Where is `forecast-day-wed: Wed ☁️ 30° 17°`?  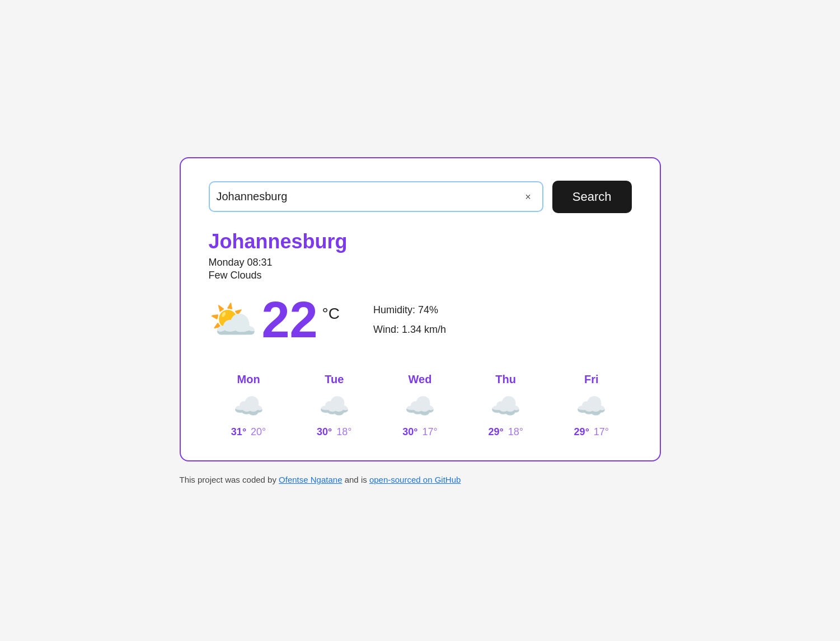 forecast-day-wed: Wed ☁️ 30° 17° is located at coordinates (420, 406).